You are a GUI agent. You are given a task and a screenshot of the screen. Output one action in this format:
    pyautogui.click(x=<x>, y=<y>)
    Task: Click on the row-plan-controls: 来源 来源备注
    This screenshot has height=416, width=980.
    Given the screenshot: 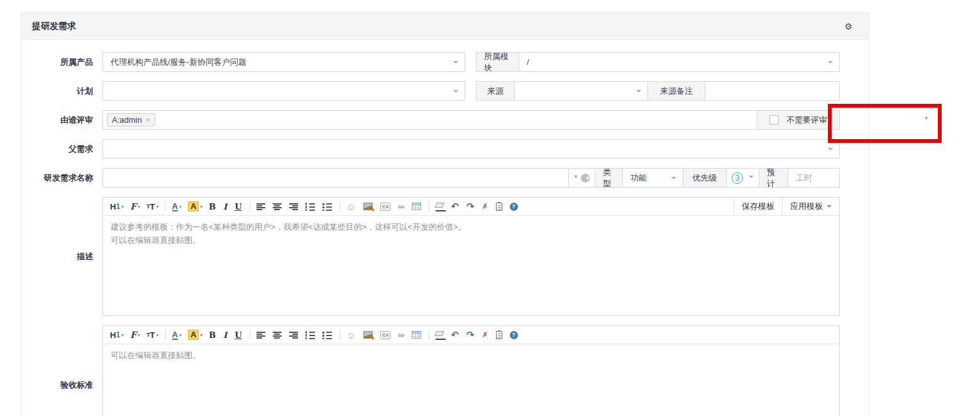 What is the action you would take?
    pyautogui.click(x=471, y=91)
    